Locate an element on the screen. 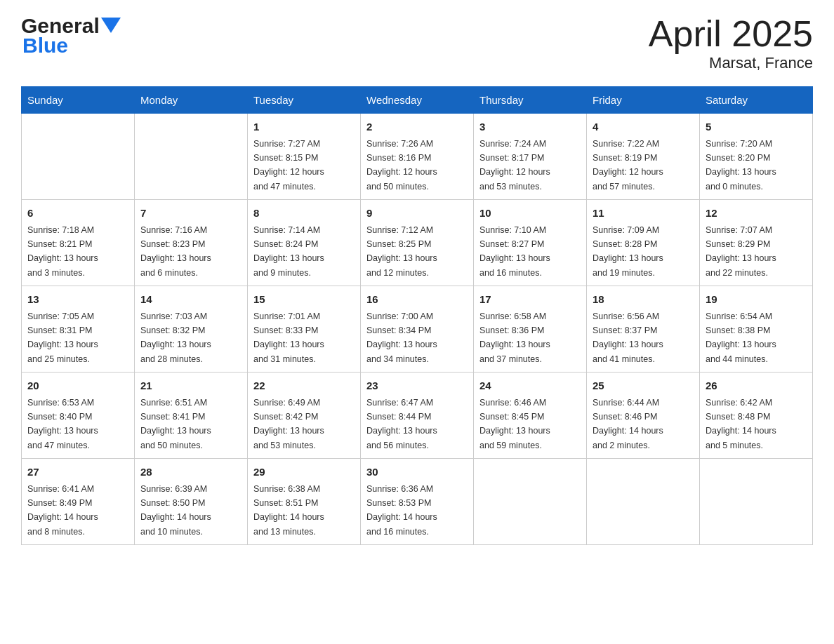 Image resolution: width=834 pixels, height=644 pixels. calendar-day-cell: 29Sunrise: 6:38 AM Sunset: 8:51 PM Dayli… is located at coordinates (305, 502).